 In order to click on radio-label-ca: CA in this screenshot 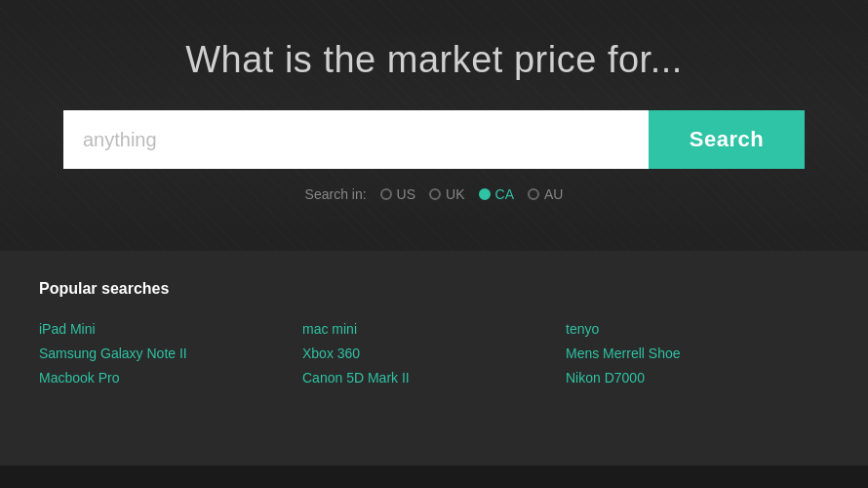, I will do `click(505, 194)`.